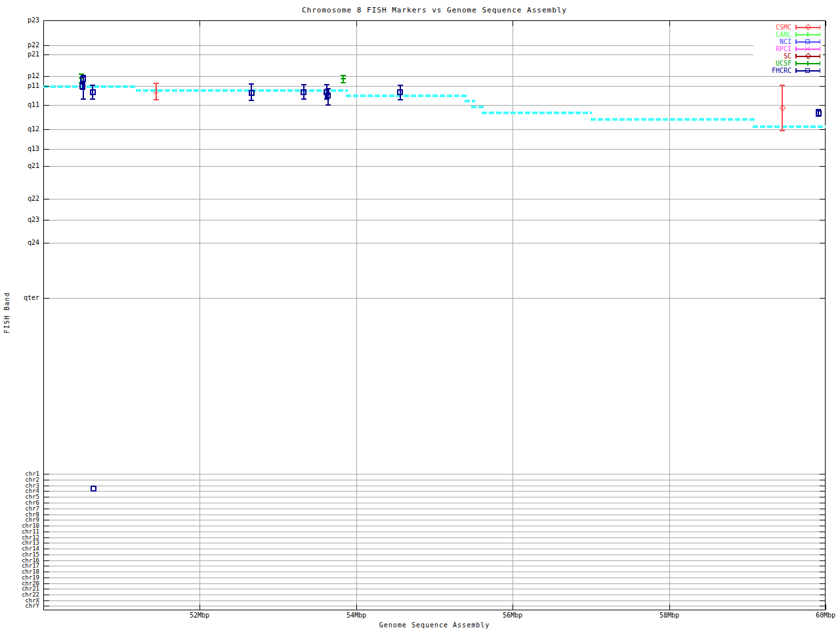 The image size is (840, 630). Describe the element at coordinates (772, 28) in the screenshot. I see `legend-label: CSMC` at that location.